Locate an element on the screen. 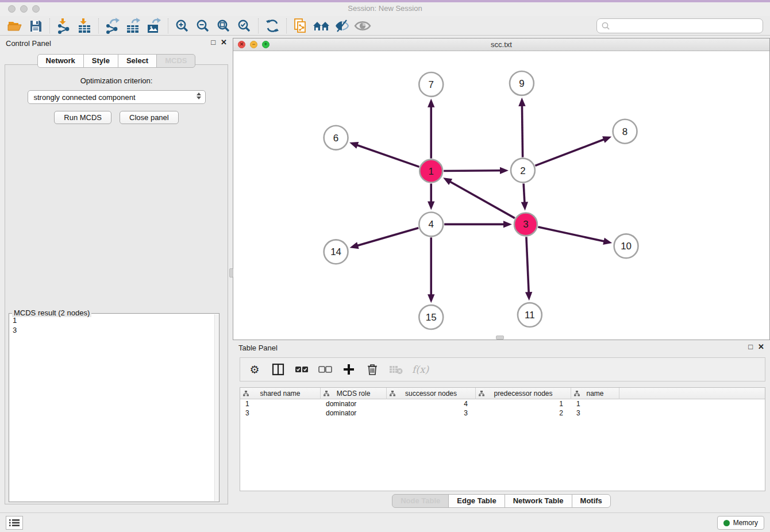 The width and height of the screenshot is (770, 532). tab-network: Network is located at coordinates (61, 61).